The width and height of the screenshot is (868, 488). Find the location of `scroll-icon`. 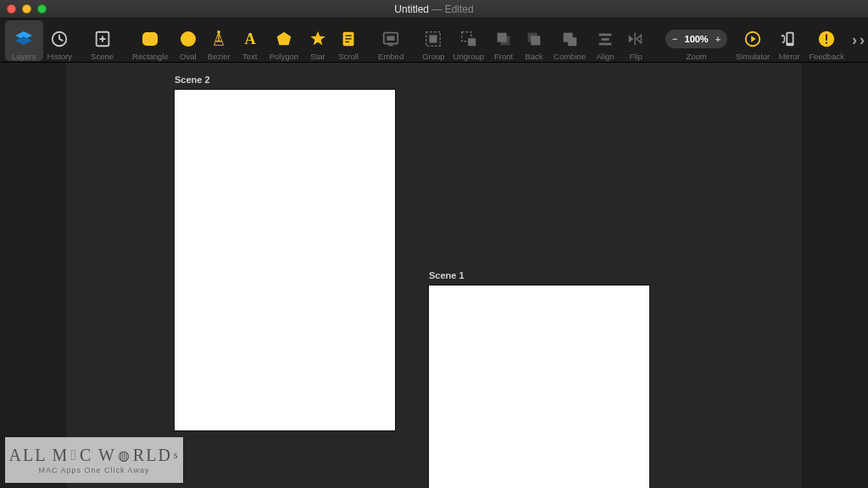

scroll-icon is located at coordinates (348, 39).